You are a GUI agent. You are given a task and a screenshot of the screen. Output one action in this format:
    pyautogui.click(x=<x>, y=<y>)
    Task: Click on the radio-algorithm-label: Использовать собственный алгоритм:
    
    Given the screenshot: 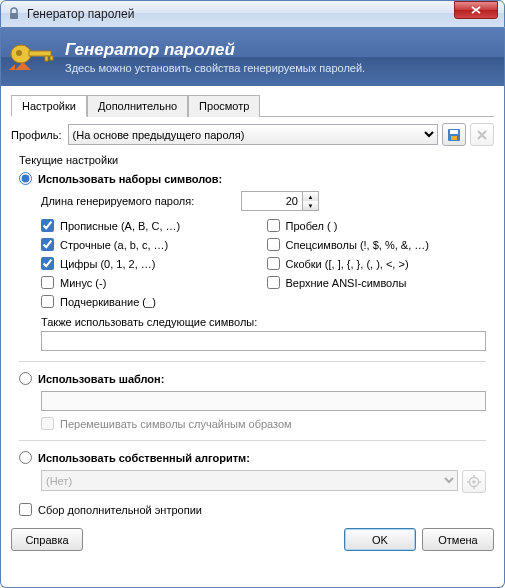 What is the action you would take?
    pyautogui.click(x=144, y=458)
    